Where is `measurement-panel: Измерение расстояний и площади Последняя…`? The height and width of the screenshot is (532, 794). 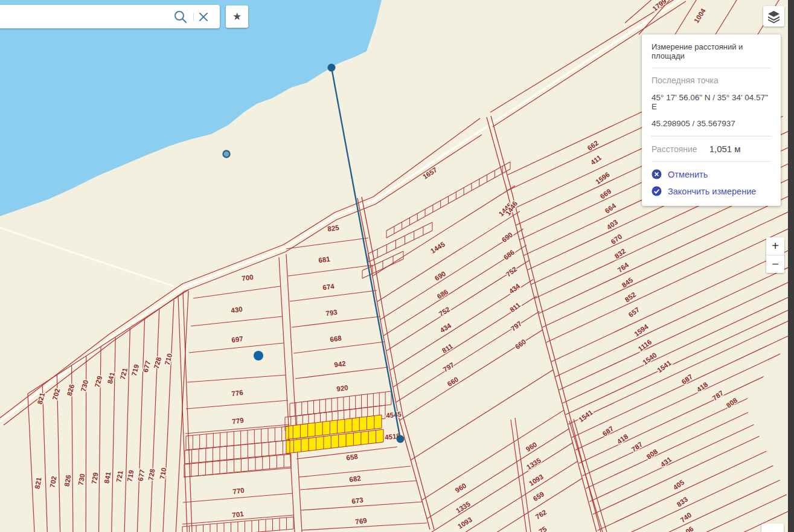 measurement-panel: Измерение расстояний и площади Последняя… is located at coordinates (711, 120).